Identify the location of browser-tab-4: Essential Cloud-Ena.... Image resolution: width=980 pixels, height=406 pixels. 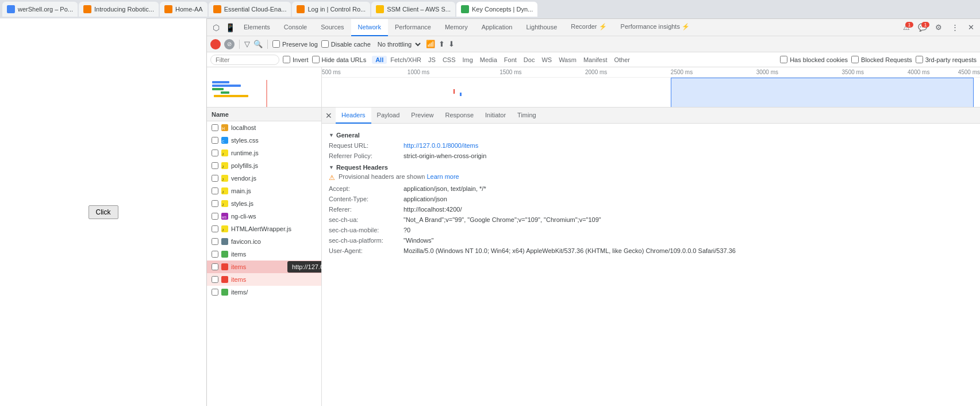
(250, 9).